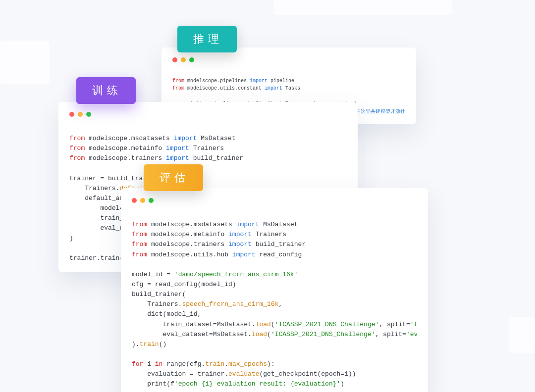  I want to click on code-token: range(cfg., so click(184, 364).